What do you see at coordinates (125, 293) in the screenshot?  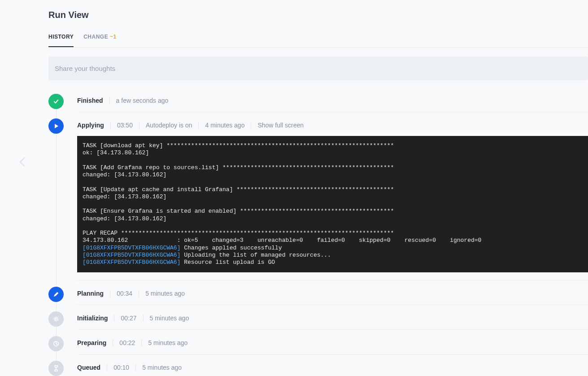 I see `stage-duration: 00:34` at bounding box center [125, 293].